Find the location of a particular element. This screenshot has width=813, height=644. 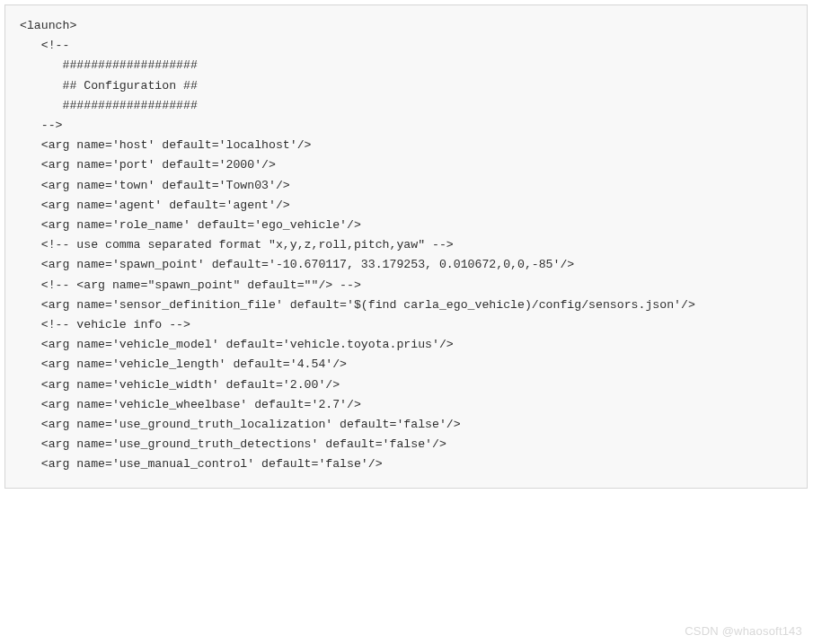

code-line: <arg name='host' default='localhost'/> is located at coordinates (411, 146).